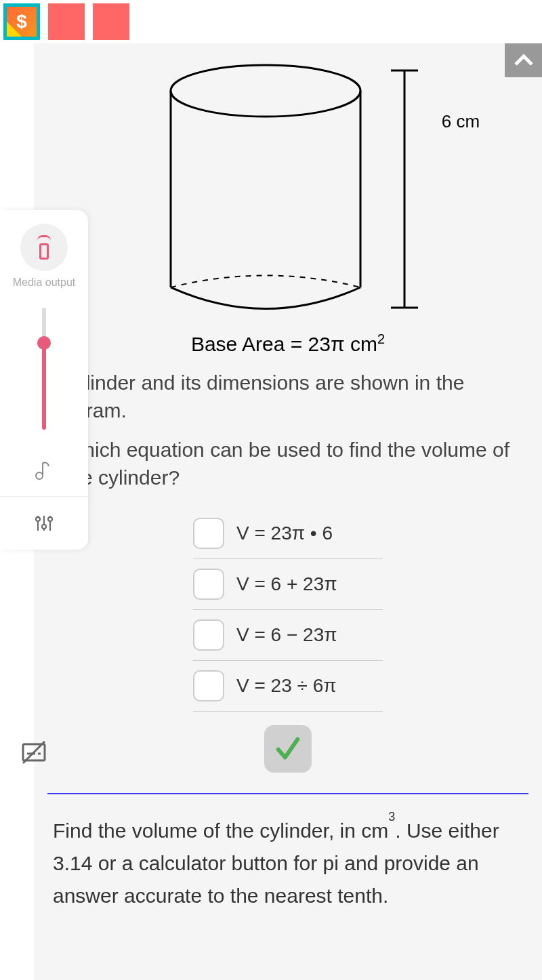  Describe the element at coordinates (44, 386) in the screenshot. I see `slider-fill` at that location.